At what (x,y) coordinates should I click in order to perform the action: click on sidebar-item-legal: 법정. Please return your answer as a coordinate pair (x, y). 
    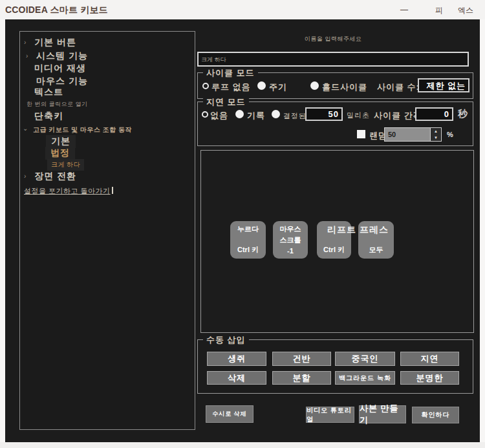
    Looking at the image, I should click on (60, 153).